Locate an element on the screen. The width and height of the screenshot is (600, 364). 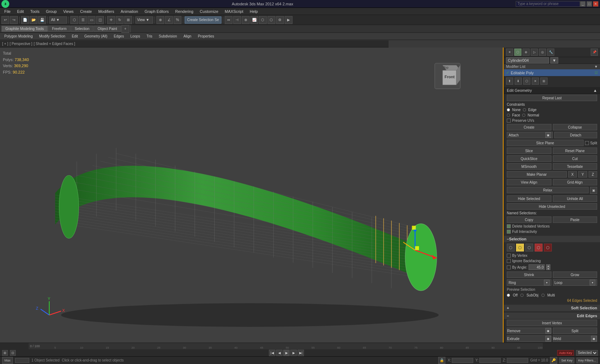
maxscript-mini-icon: Max is located at coordinates (8, 360).